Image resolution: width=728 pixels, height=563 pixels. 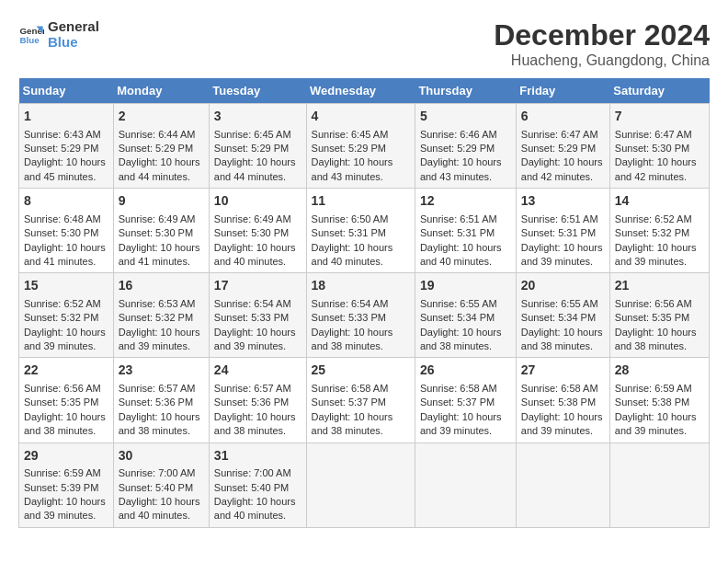 What do you see at coordinates (653, 402) in the screenshot?
I see `sunset: Sunset: 5:38 PM` at bounding box center [653, 402].